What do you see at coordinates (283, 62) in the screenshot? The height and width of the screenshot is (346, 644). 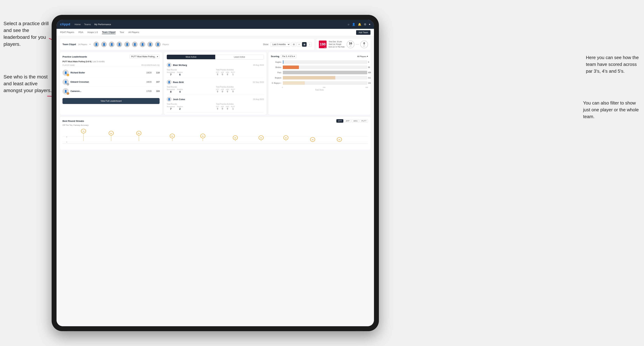 I see `bar-fill-eagles` at bounding box center [283, 62].